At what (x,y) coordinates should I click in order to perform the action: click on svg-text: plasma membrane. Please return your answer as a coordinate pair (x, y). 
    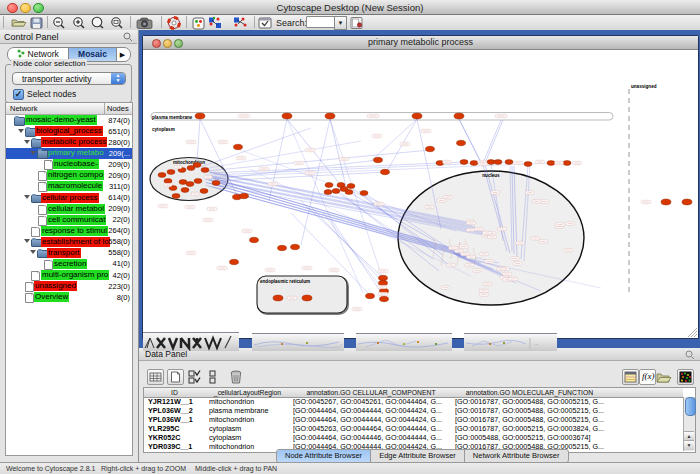
    Looking at the image, I should click on (172, 116).